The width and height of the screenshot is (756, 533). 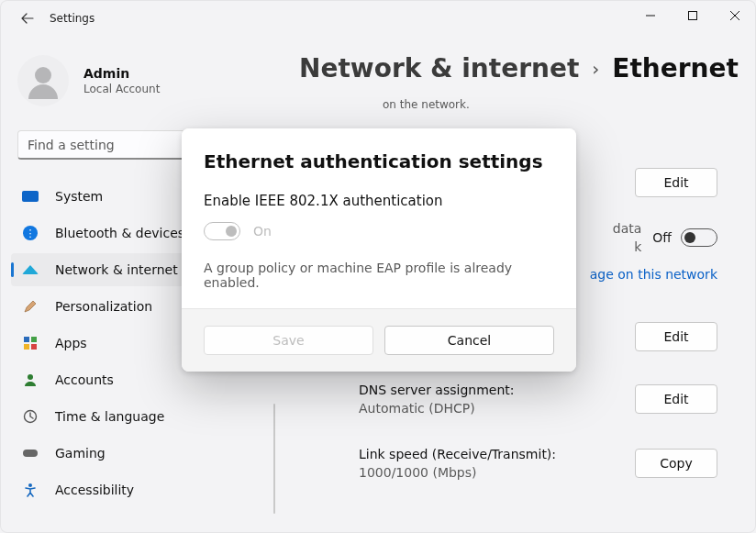 I want to click on data-limit-link: age on this network, so click(x=653, y=274).